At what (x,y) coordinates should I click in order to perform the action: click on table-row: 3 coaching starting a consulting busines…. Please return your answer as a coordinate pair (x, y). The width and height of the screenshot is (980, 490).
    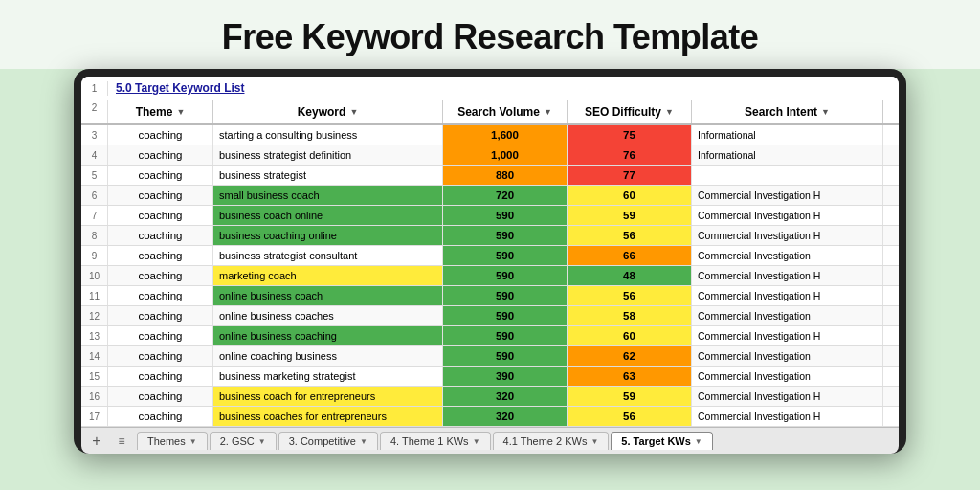
    Looking at the image, I should click on (490, 136).